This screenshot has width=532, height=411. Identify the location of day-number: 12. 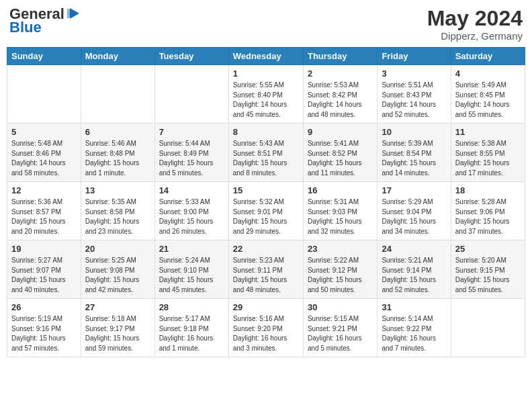
(44, 191).